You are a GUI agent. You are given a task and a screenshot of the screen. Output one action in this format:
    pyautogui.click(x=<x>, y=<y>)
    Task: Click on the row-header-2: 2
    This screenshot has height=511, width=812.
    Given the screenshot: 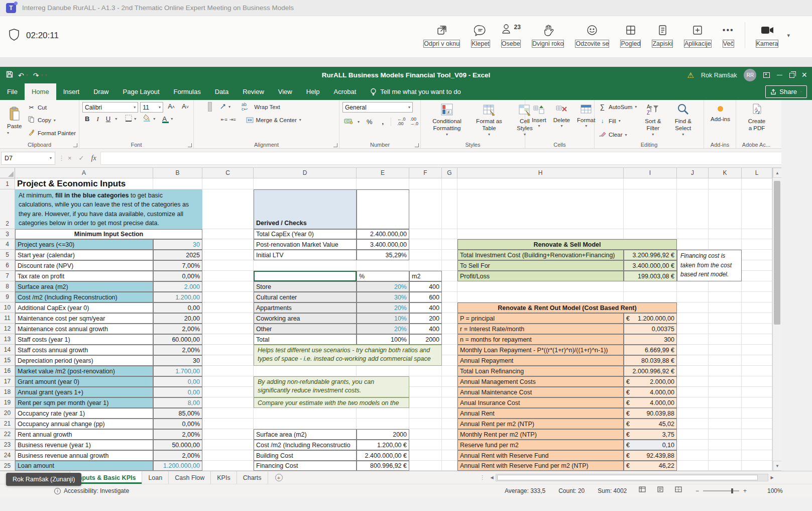 What is the action you would take?
    pyautogui.click(x=8, y=209)
    